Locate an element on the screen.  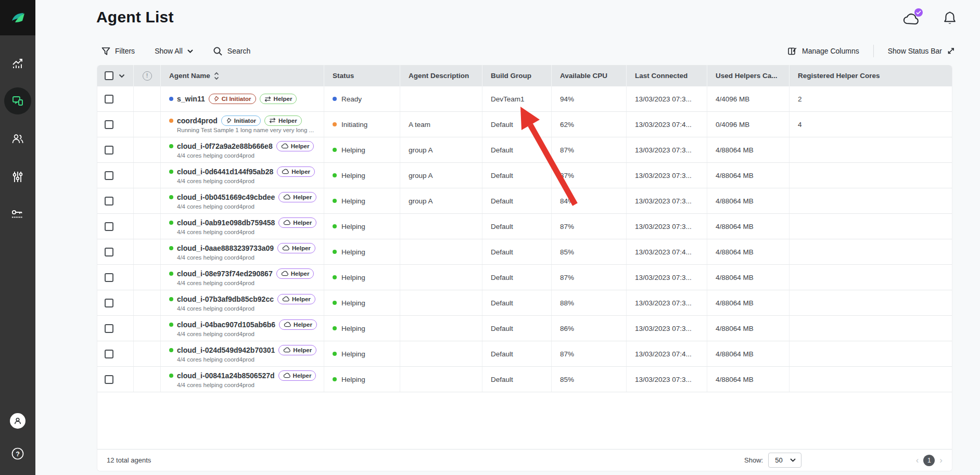
table-row: cloud_i-04bac907d105ab6b6Helper4/4 cores… is located at coordinates (525, 329).